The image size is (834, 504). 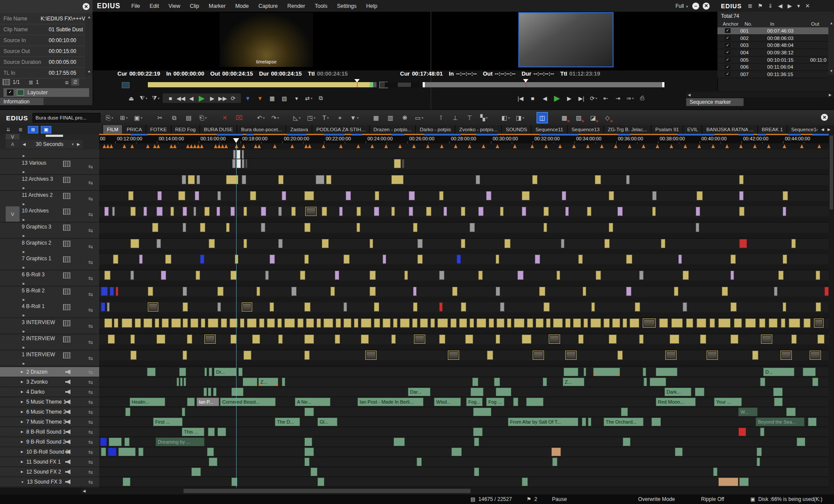 What do you see at coordinates (327, 422) in the screenshot?
I see `audio-clip: Gl...` at bounding box center [327, 422].